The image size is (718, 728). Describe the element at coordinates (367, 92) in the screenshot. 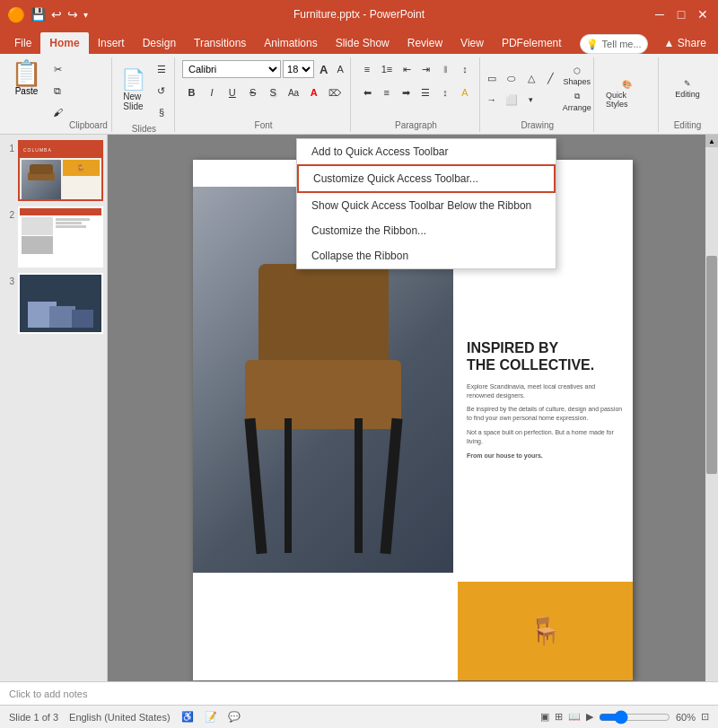

I see `align-left-btn: ⬅` at that location.